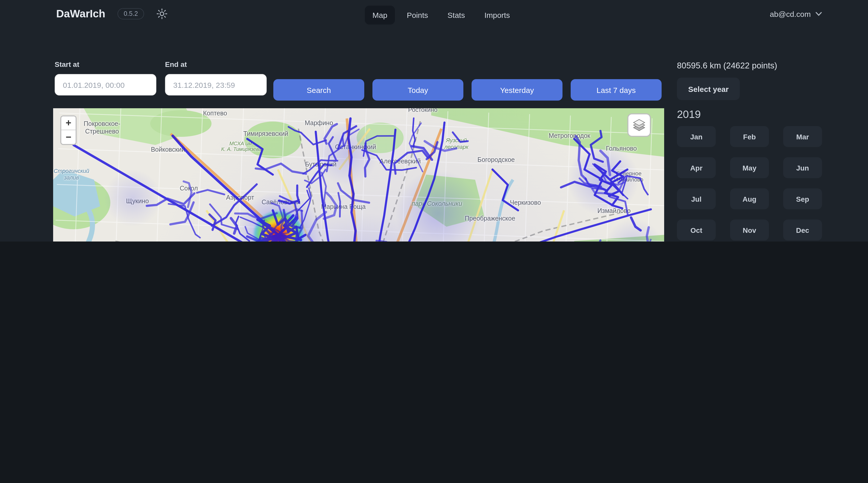 The width and height of the screenshot is (868, 483). What do you see at coordinates (456, 15) in the screenshot?
I see `tab-stats: Stats` at bounding box center [456, 15].